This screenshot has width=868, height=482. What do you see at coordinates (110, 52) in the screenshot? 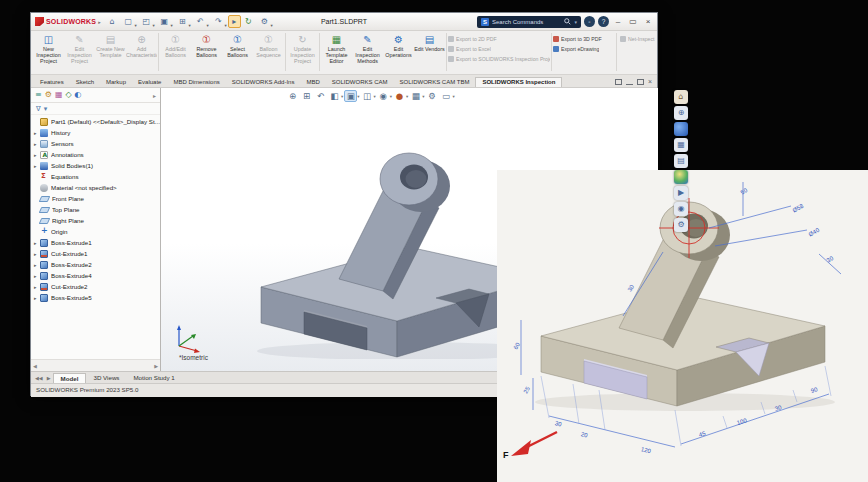
I see `create-new-template-button: ▤ Create New Template` at bounding box center [110, 52].